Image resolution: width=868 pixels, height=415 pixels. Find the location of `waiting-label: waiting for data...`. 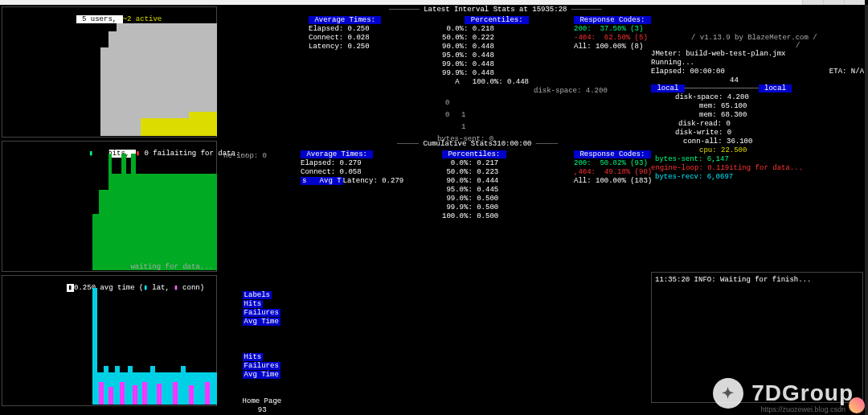

waiting-label: waiting for data... is located at coordinates (172, 267).